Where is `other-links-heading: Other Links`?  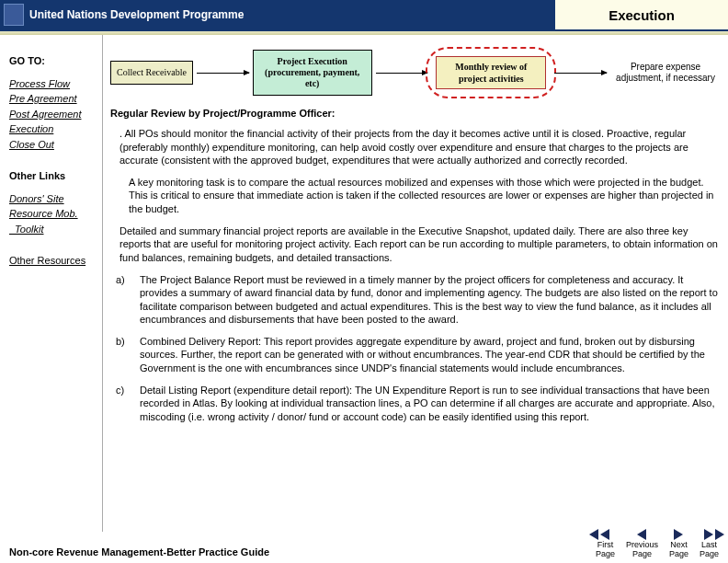
other-links-heading: Other Links is located at coordinates (53, 177).